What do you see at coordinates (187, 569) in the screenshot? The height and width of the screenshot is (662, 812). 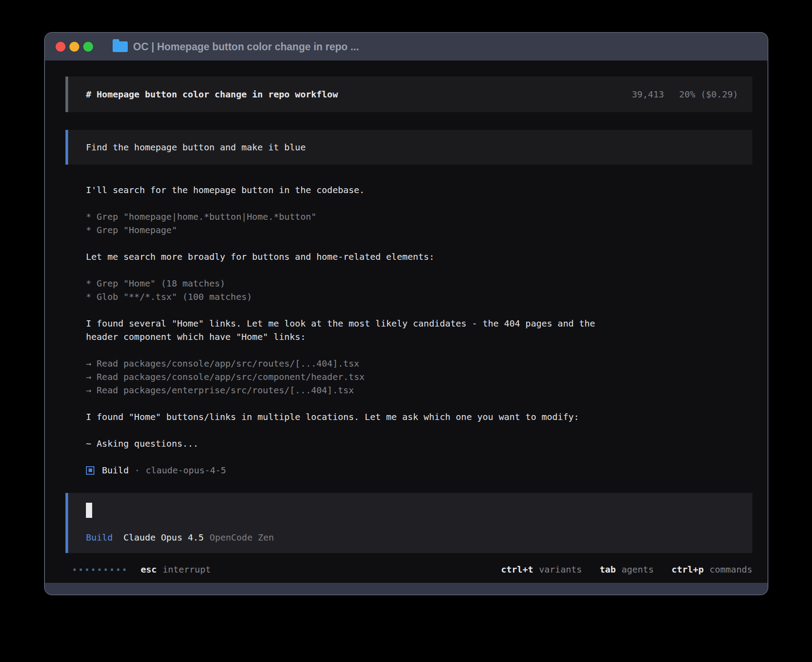 I see `shortcut-label: interrupt` at bounding box center [187, 569].